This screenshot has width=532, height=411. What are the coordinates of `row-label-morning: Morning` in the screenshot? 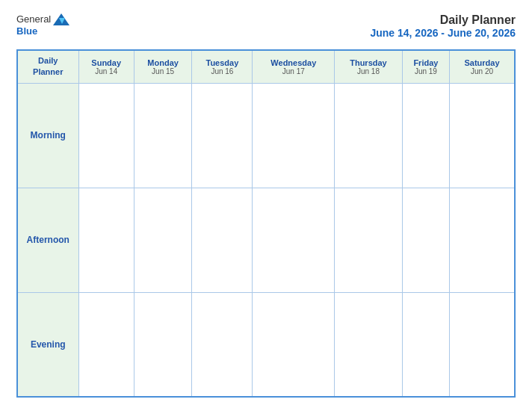 It's located at (48, 135).